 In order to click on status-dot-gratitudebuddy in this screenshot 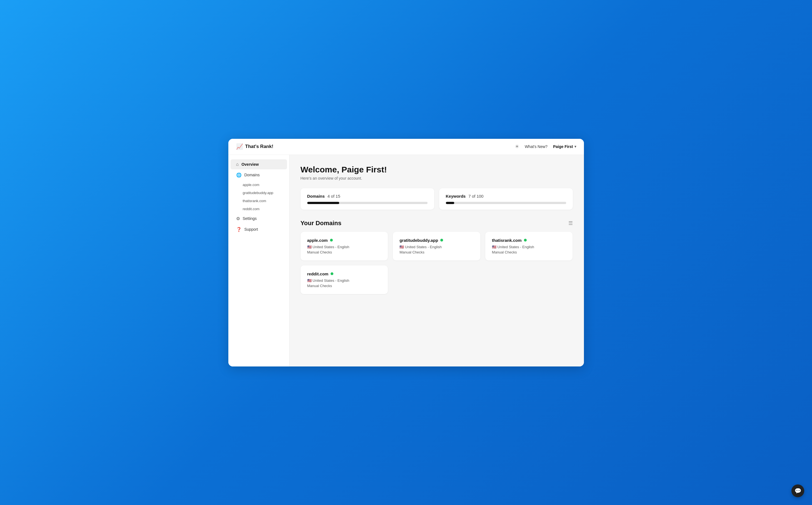, I will do `click(442, 240)`.